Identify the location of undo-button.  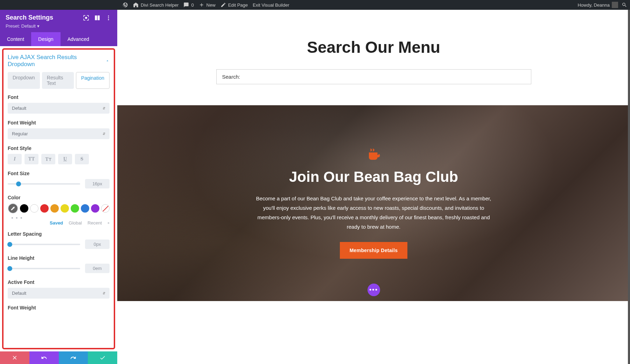
(44, 358).